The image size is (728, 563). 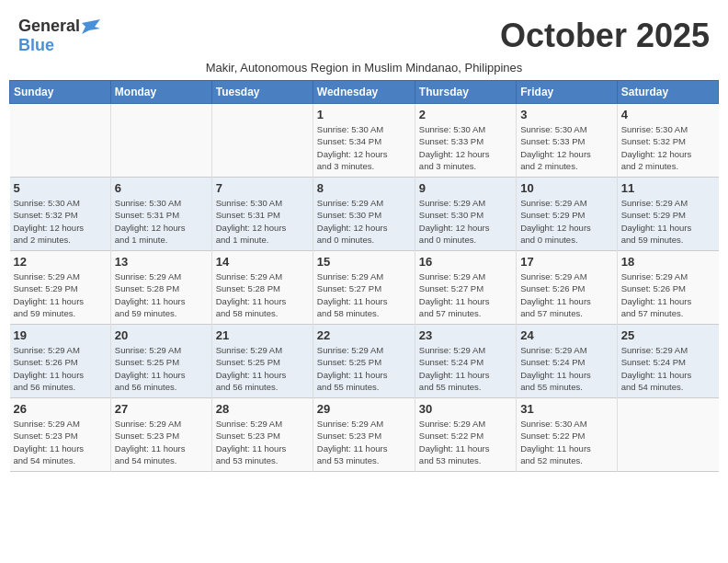 I want to click on calendar-cell: 7Sunrise: 5:30 AMSunset: 5:31 PMDaylight…, so click(x=262, y=214).